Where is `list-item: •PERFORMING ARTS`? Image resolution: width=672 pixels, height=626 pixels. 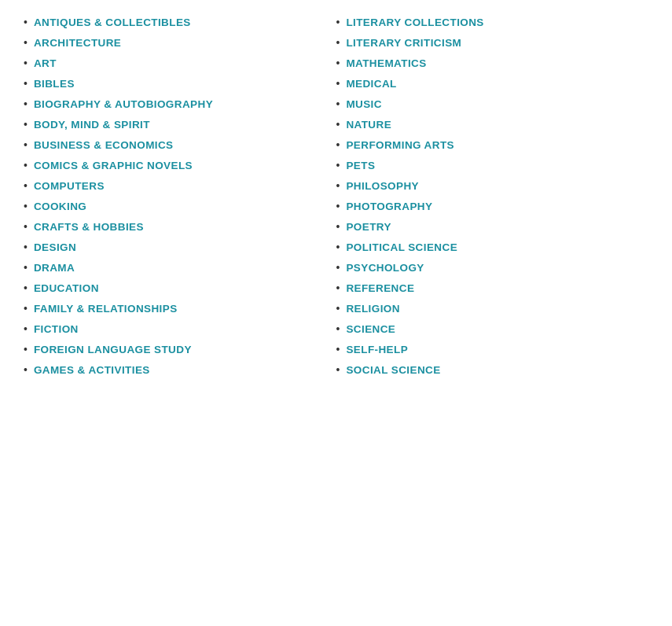 list-item: •PERFORMING ARTS is located at coordinates (485, 145).